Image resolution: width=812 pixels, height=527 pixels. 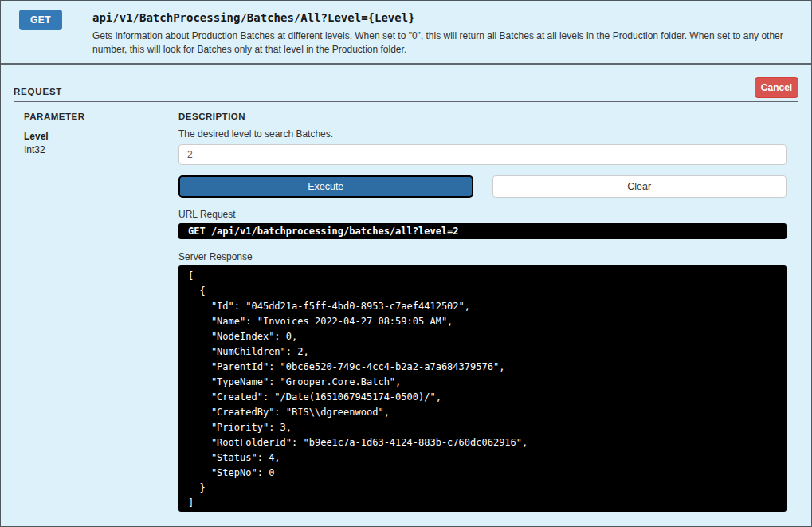 I want to click on description-column-header: DESCRIPTION, so click(x=483, y=116).